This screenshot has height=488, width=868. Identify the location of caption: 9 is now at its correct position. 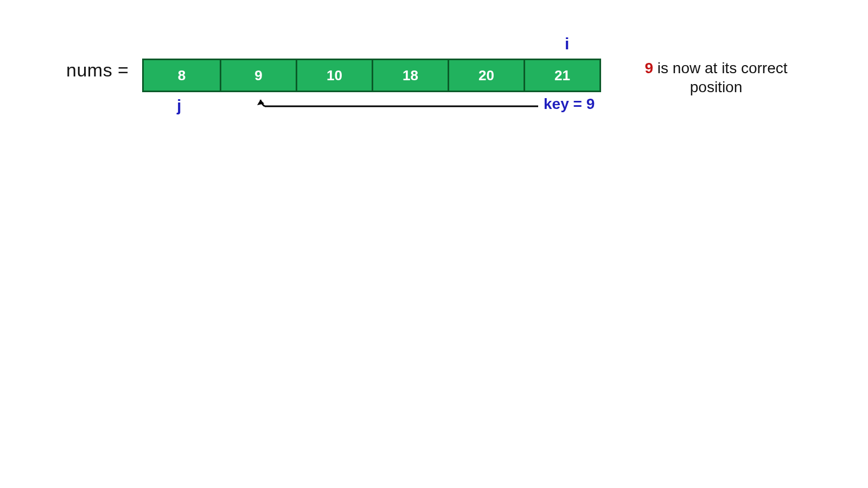
(716, 78).